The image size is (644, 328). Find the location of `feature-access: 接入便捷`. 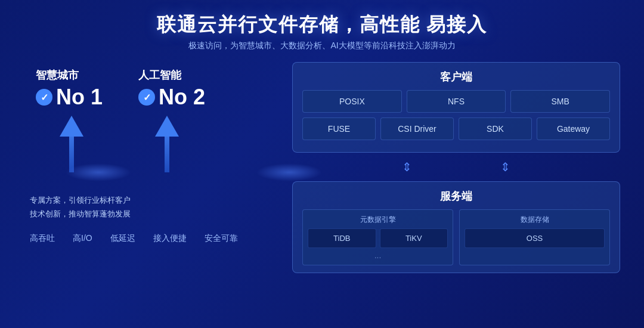

feature-access: 接入便捷 is located at coordinates (170, 239).